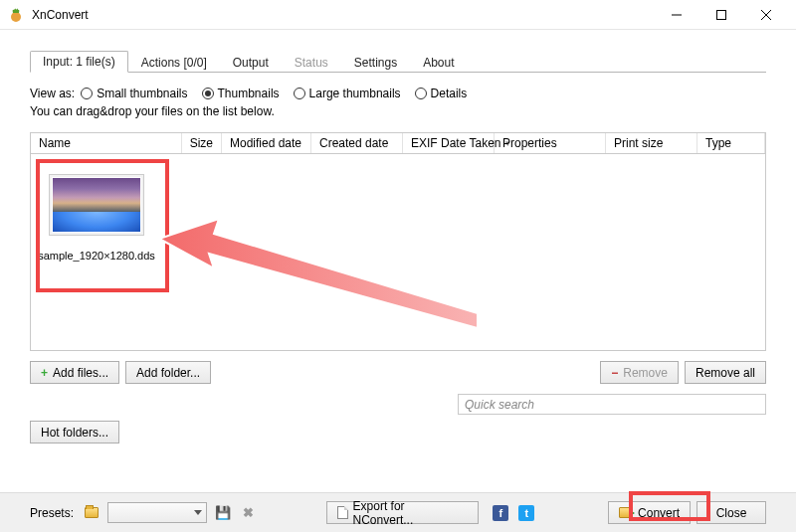 The width and height of the screenshot is (796, 532). What do you see at coordinates (442, 93) in the screenshot?
I see `radio-details: Details` at bounding box center [442, 93].